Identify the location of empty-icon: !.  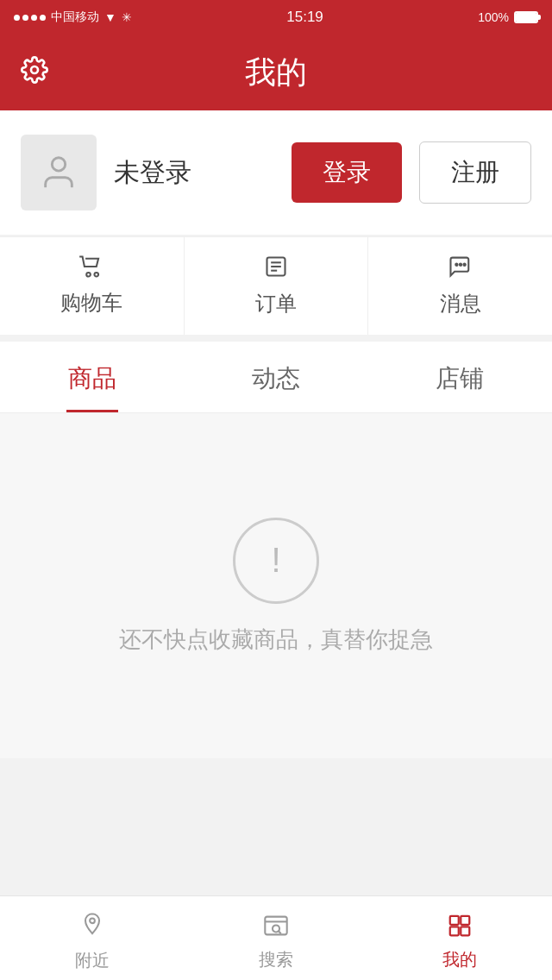
(276, 561).